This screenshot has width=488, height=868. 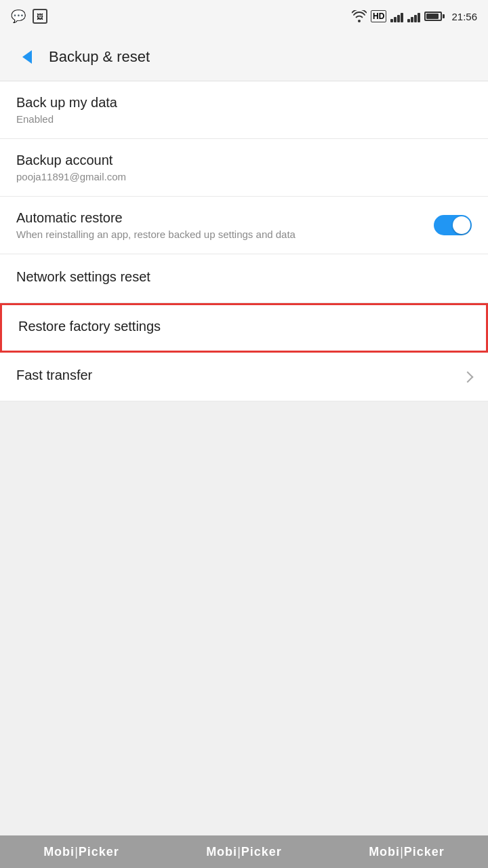 I want to click on status-bar-right-icons: HD 21:56, so click(x=415, y=16).